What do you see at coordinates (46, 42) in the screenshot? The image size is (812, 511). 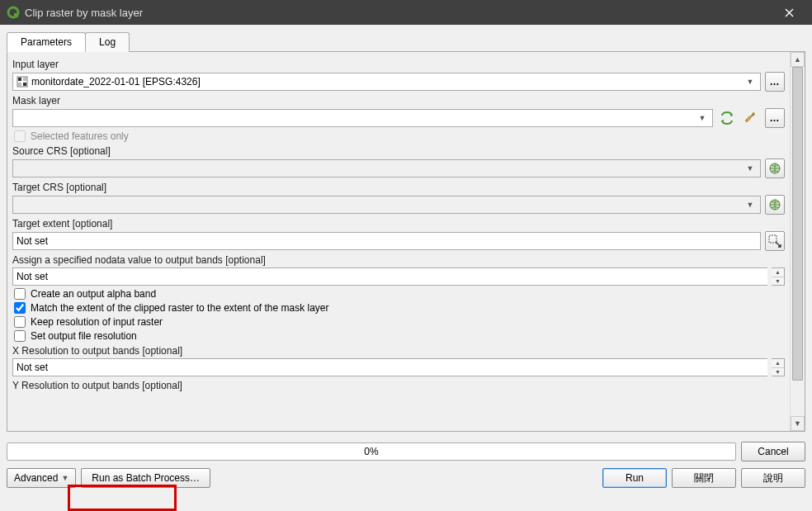 I see `tab-parameters: Parameters` at bounding box center [46, 42].